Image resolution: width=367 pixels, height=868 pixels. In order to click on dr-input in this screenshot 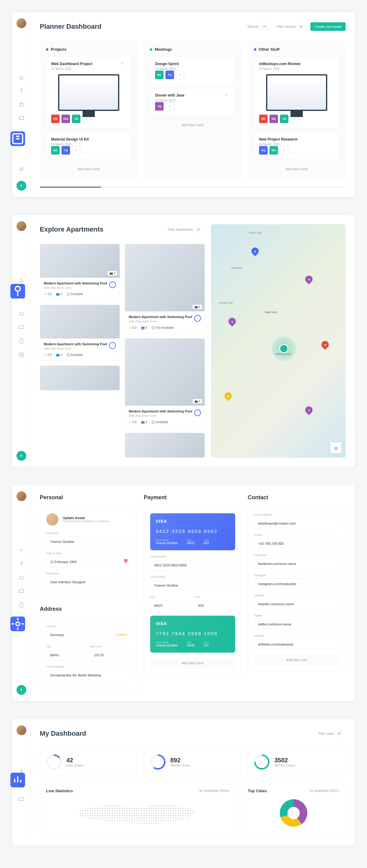, I will do `click(297, 644)`.